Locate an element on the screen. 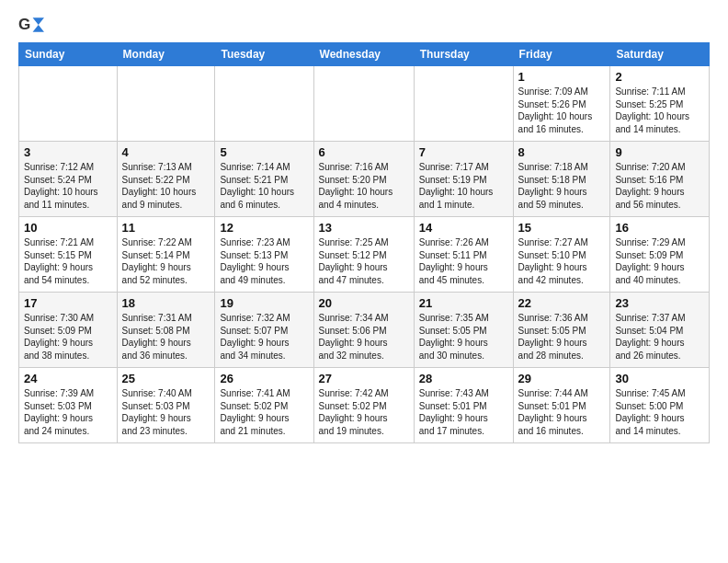 Image resolution: width=728 pixels, height=563 pixels. weekday-header-friday: Friday is located at coordinates (562, 55).